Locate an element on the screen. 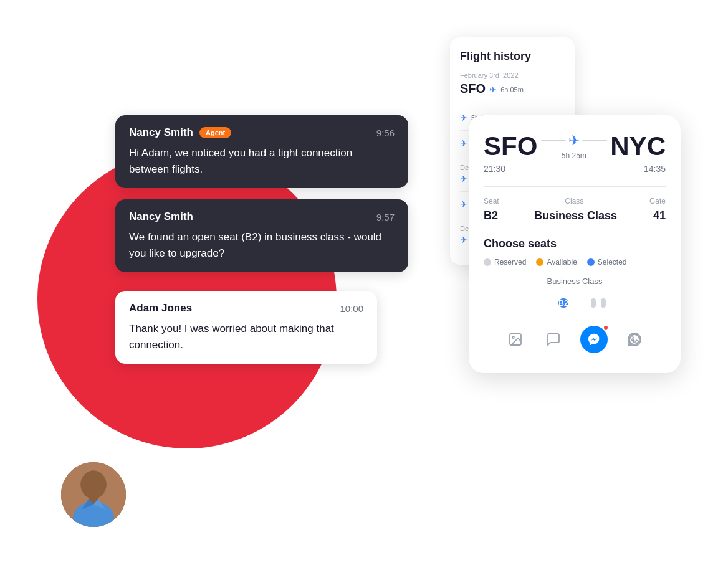 The width and height of the screenshot is (718, 588). fh-row-1: SFO ✈ 6h 05m is located at coordinates (512, 93).